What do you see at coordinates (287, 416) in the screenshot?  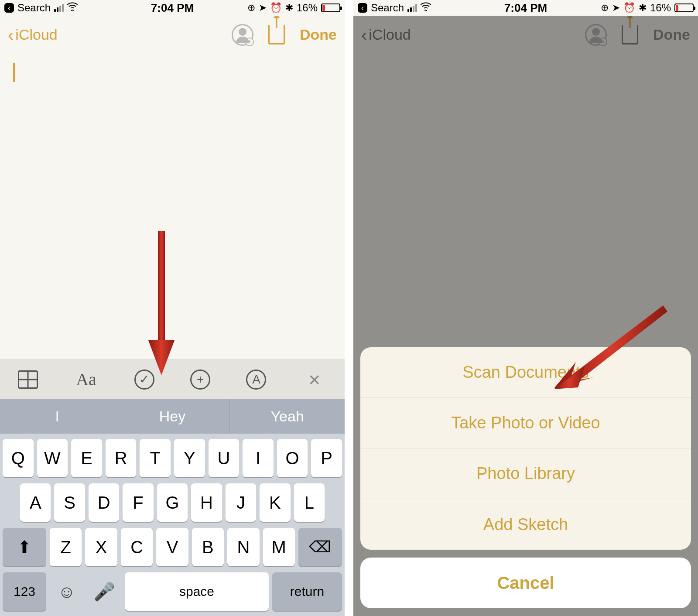 I see `suggestion-3: Yeah` at bounding box center [287, 416].